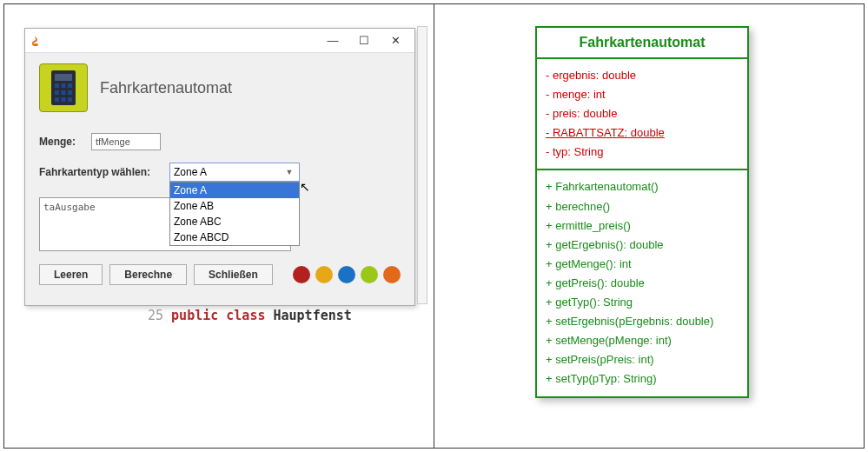  Describe the element at coordinates (235, 222) in the screenshot. I see `combo-item: Zone ABC` at that location.